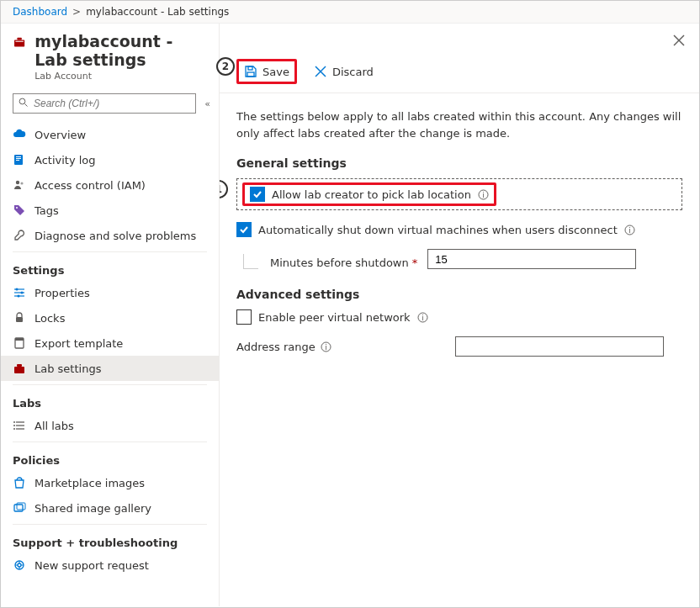  I want to click on sidebar-group-policies: Policies, so click(109, 457).